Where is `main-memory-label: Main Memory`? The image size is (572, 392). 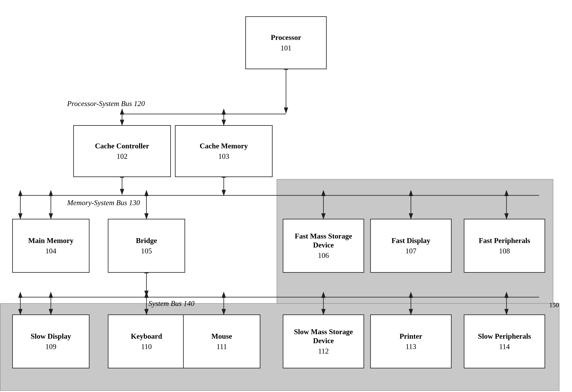
main-memory-label: Main Memory is located at coordinates (51, 241).